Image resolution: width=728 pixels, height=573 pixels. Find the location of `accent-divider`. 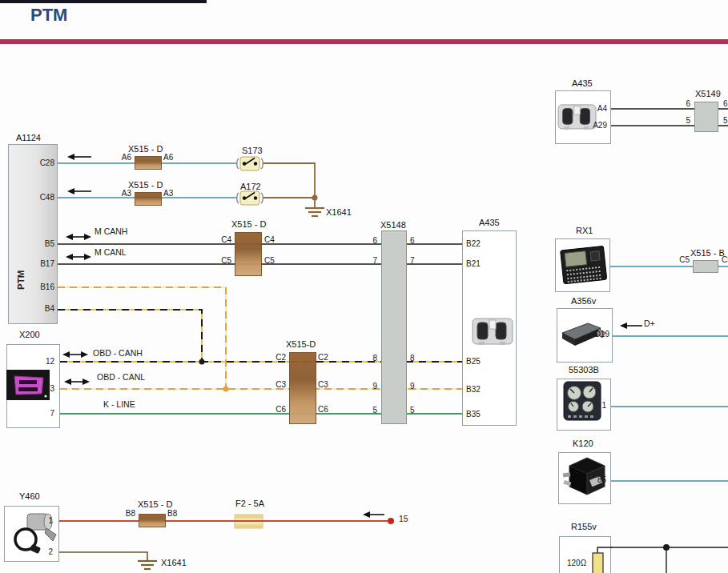

accent-divider is located at coordinates (364, 42).